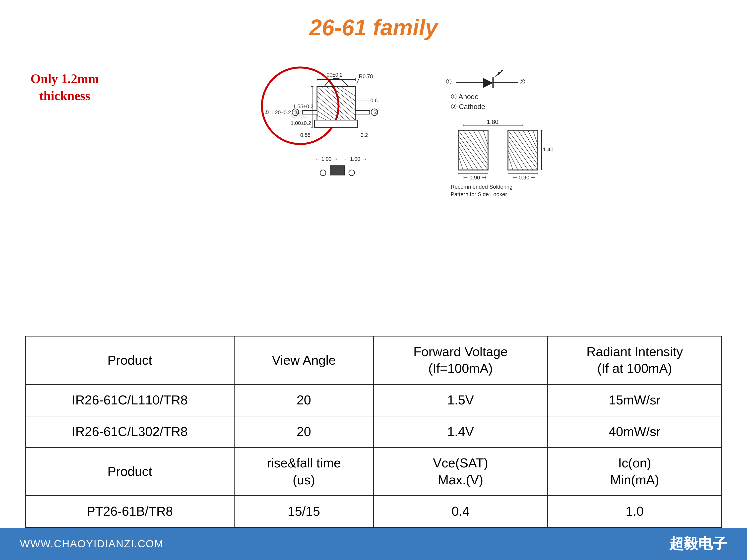 Image resolution: width=747 pixels, height=560 pixels. What do you see at coordinates (461, 512) in the screenshot?
I see `row3-vce: 0.4` at bounding box center [461, 512].